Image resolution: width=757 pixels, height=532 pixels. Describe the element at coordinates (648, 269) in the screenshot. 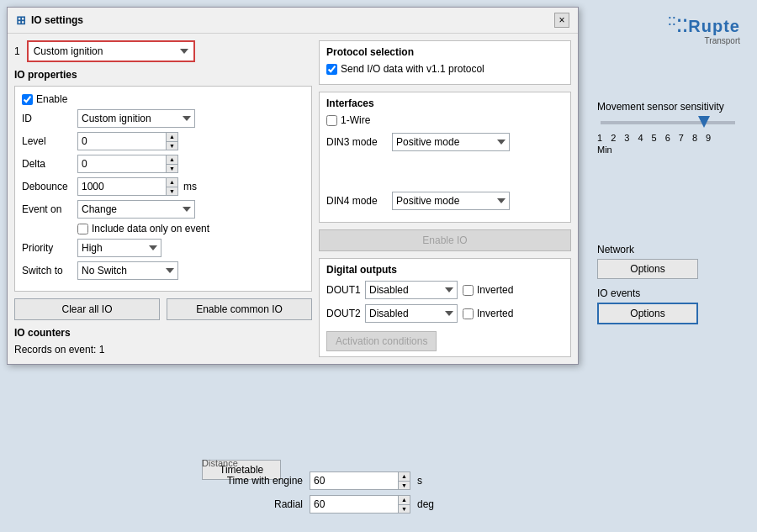

I see `network-options-button: Options` at that location.